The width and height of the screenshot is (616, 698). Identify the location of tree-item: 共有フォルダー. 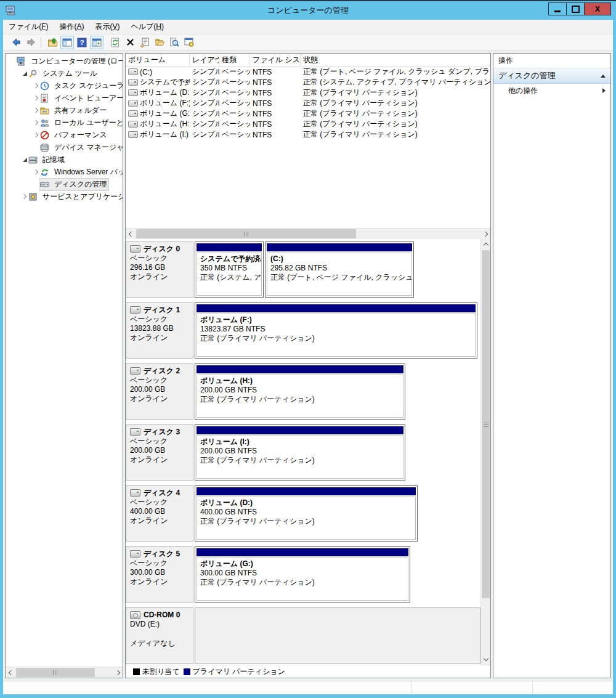
(64, 110).